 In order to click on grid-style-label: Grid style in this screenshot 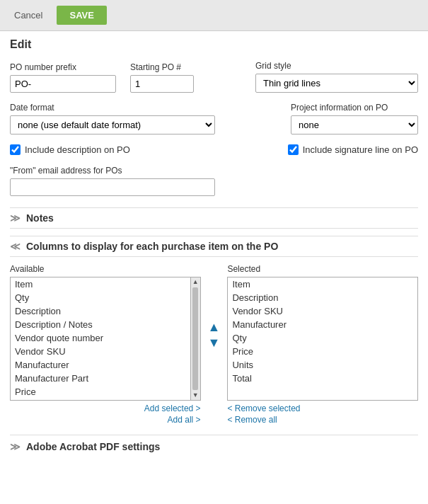, I will do `click(337, 66)`.